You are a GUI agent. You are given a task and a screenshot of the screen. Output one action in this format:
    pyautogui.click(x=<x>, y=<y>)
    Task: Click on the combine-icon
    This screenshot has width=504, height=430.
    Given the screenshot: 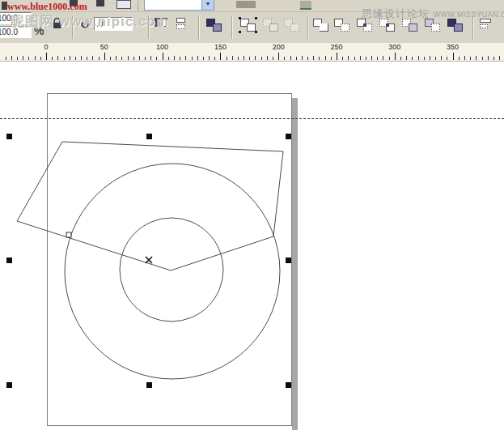 What is the action you would take?
    pyautogui.click(x=214, y=26)
    